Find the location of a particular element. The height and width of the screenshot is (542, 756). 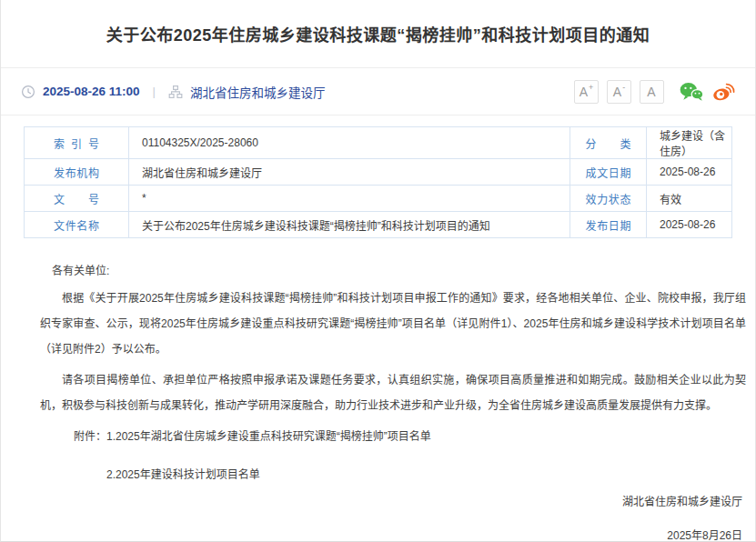

publish-datetime: 2025-08-26 11:00 is located at coordinates (91, 91).